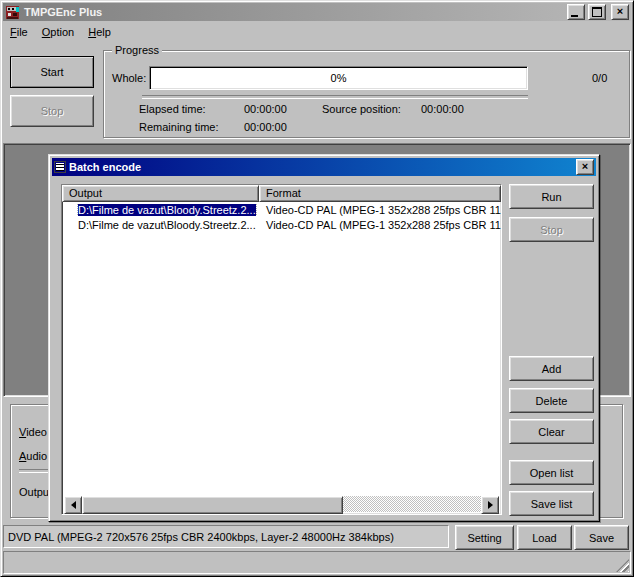  Describe the element at coordinates (317, 562) in the screenshot. I see `status-bar` at that location.